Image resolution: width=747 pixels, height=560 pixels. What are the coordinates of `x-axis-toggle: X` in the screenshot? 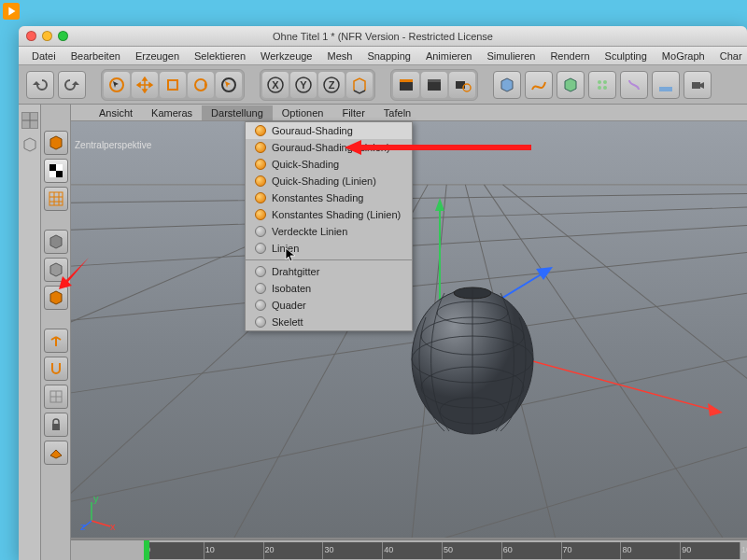 It's located at (275, 85).